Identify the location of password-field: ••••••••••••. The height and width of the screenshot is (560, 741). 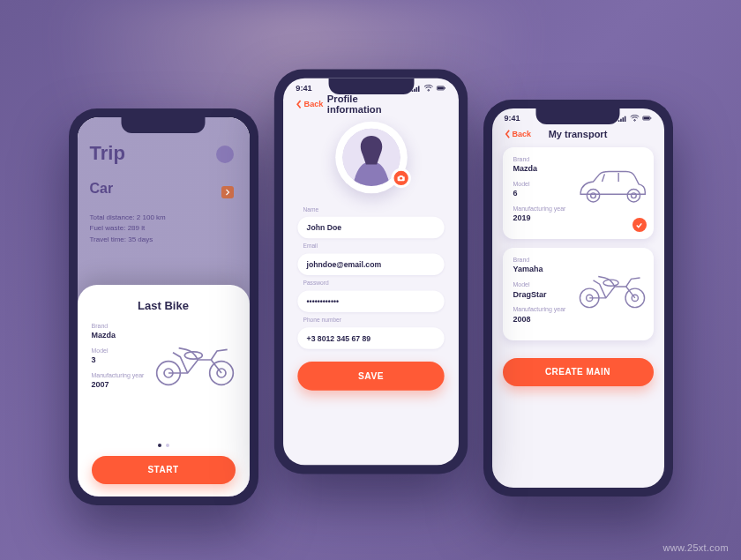
(370, 301).